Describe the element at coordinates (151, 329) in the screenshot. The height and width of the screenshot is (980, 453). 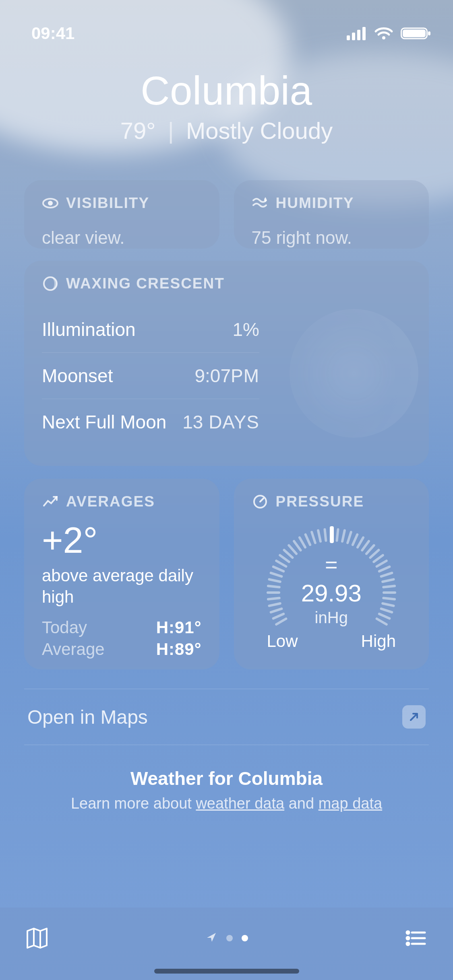
I see `moon-row-illumination: Illumination 1%` at that location.